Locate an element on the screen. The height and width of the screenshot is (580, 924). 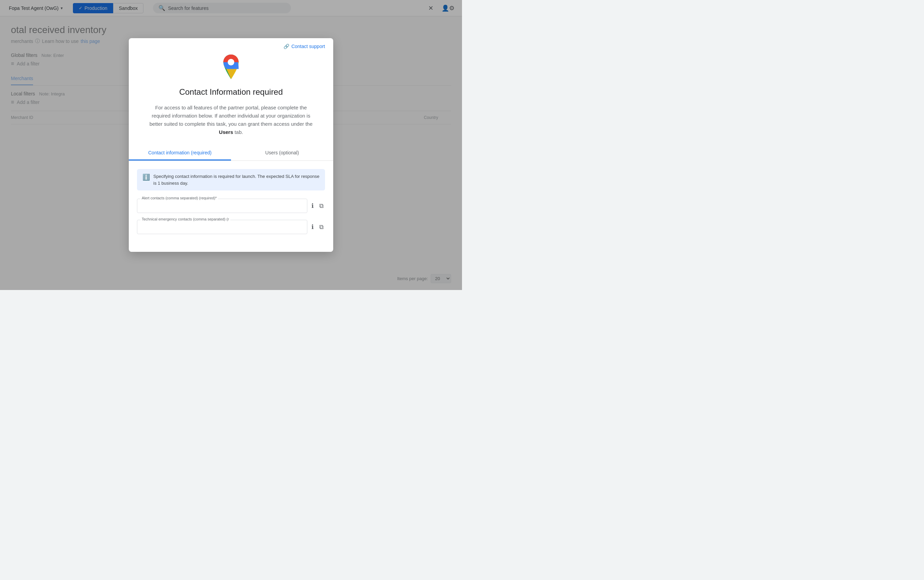
tech-emergency-input is located at coordinates (222, 227).